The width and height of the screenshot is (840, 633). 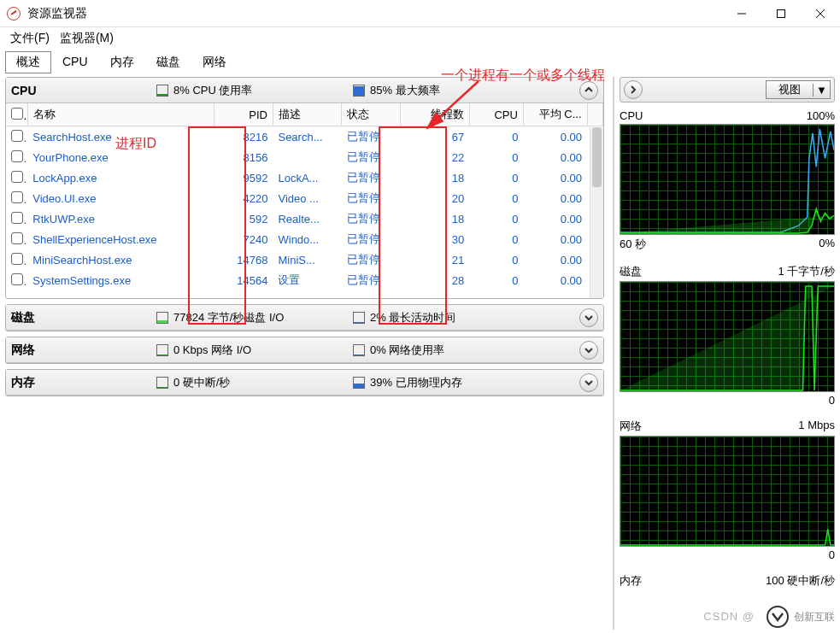 I want to click on graph-cpu-br: 0%, so click(x=827, y=244).